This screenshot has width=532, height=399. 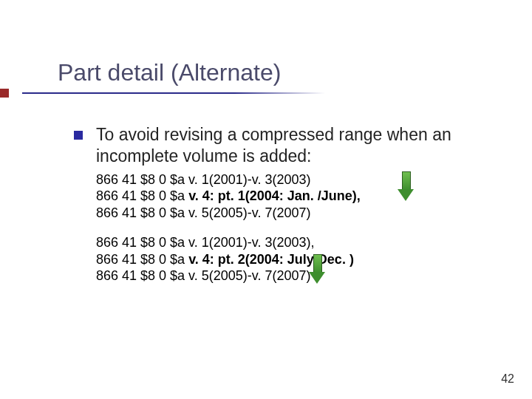 What do you see at coordinates (296, 260) in the screenshot?
I see `marc-line: 866 41 $8 0 $a v. 4: pt. 2(2004: July/De…` at bounding box center [296, 260].